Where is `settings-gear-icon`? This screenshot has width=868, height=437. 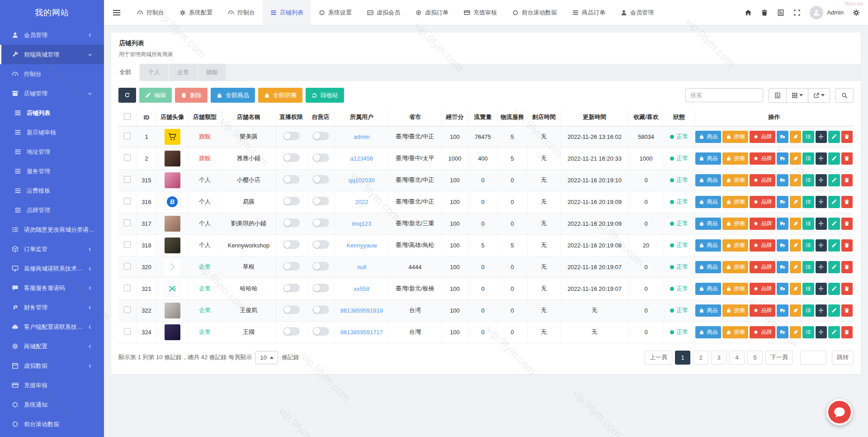 settings-gear-icon is located at coordinates (856, 13).